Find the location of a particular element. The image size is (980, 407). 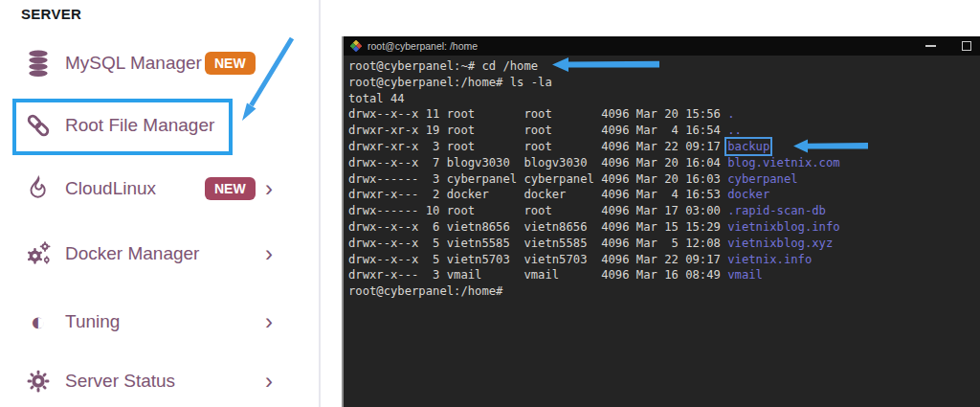

terminal-line: total 44 is located at coordinates (664, 100).